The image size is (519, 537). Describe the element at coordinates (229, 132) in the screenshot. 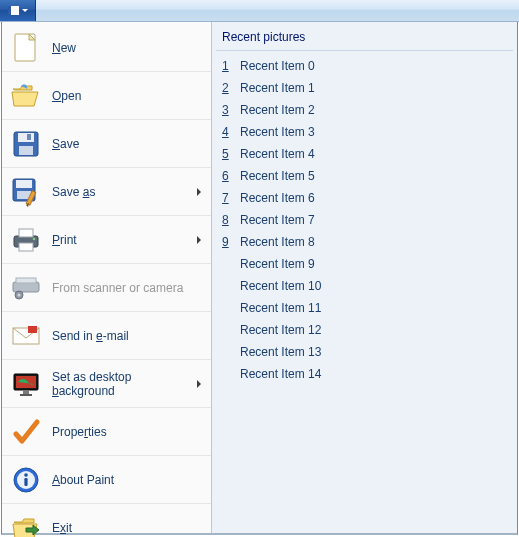

I see `recent-item-number: 4` at that location.